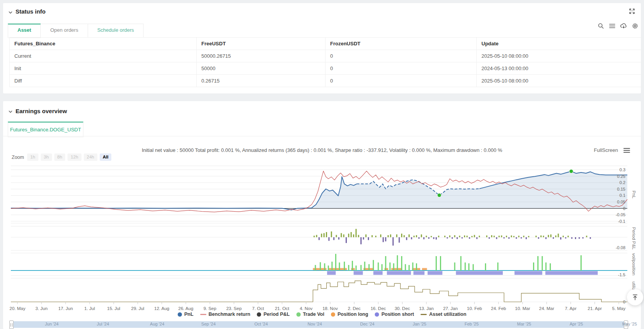 The width and height of the screenshot is (644, 329). Describe the element at coordinates (74, 157) in the screenshot. I see `zoom-button-12h: 12h` at that location.